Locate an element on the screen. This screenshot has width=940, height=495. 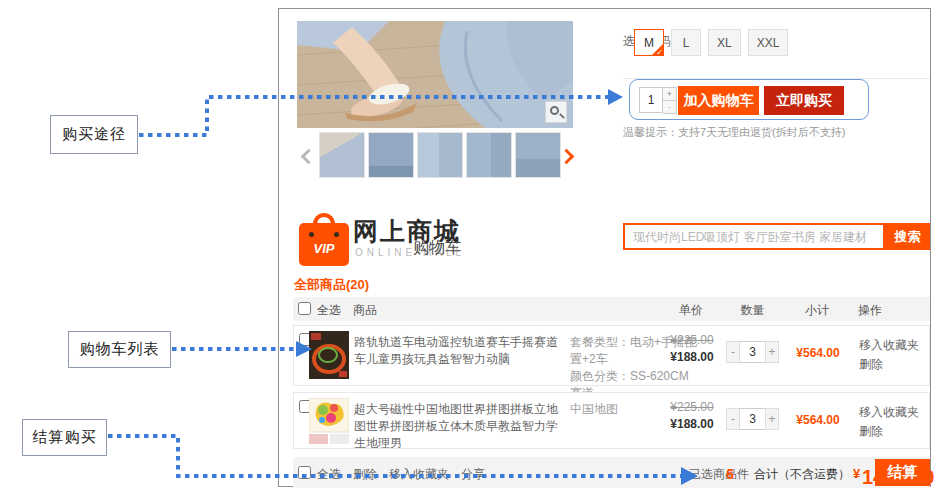
footer-select-all: 全选 is located at coordinates (329, 474).